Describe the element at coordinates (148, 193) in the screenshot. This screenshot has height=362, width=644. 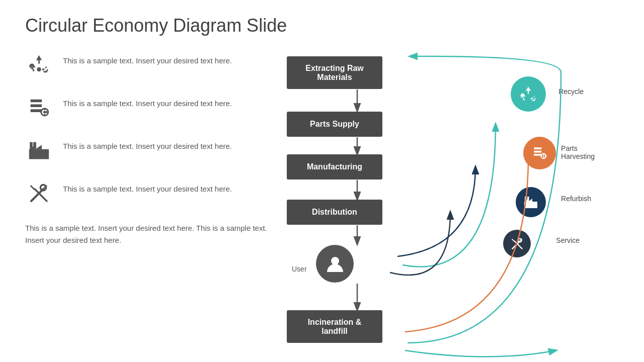
I see `list-item-4: This is a sample text. Insert your desir…` at that location.